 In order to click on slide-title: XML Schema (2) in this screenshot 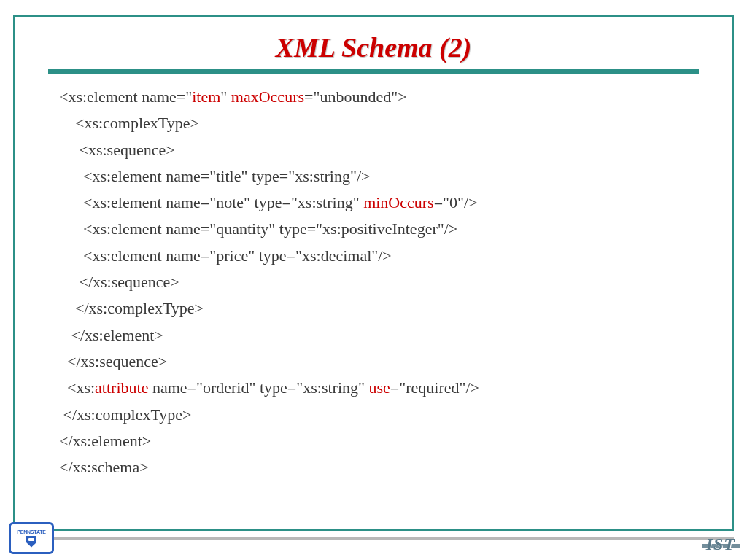, I will do `click(374, 43)`.